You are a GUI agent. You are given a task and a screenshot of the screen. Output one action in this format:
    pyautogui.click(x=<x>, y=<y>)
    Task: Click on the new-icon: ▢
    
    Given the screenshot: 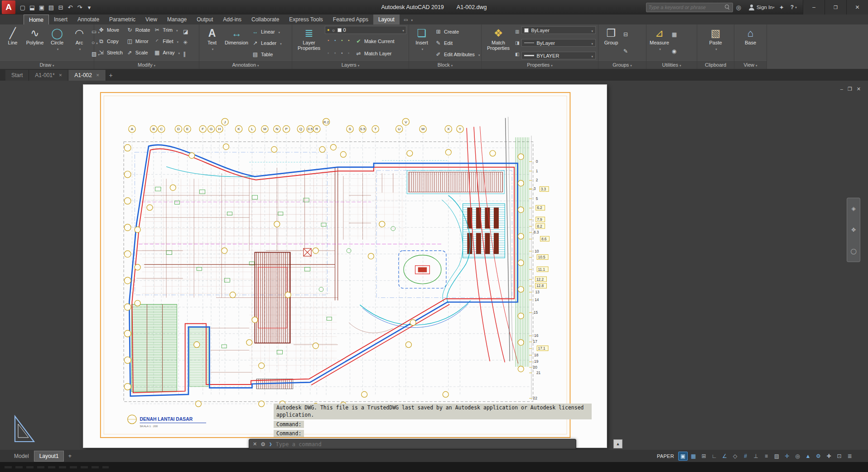 What is the action you would take?
    pyautogui.click(x=23, y=7)
    